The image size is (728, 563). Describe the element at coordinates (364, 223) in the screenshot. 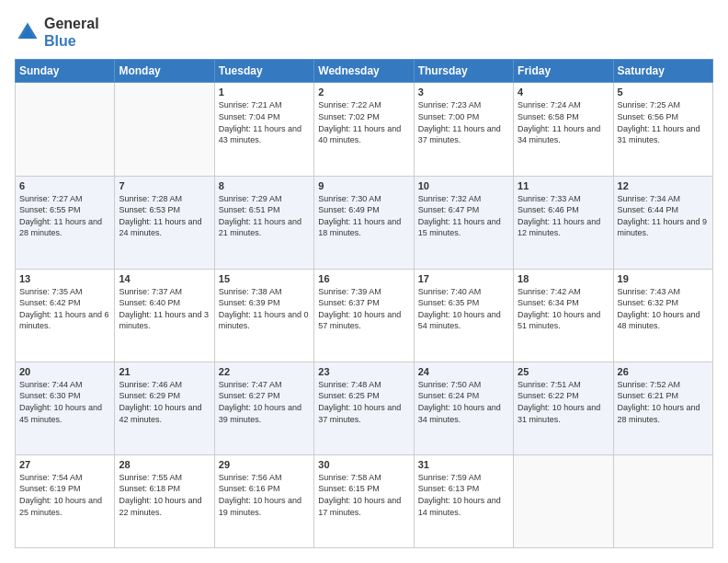

I see `day-cell-9: 9 Sunrise: 7:30 AM Sunset: 6:49 PM Dayli…` at that location.